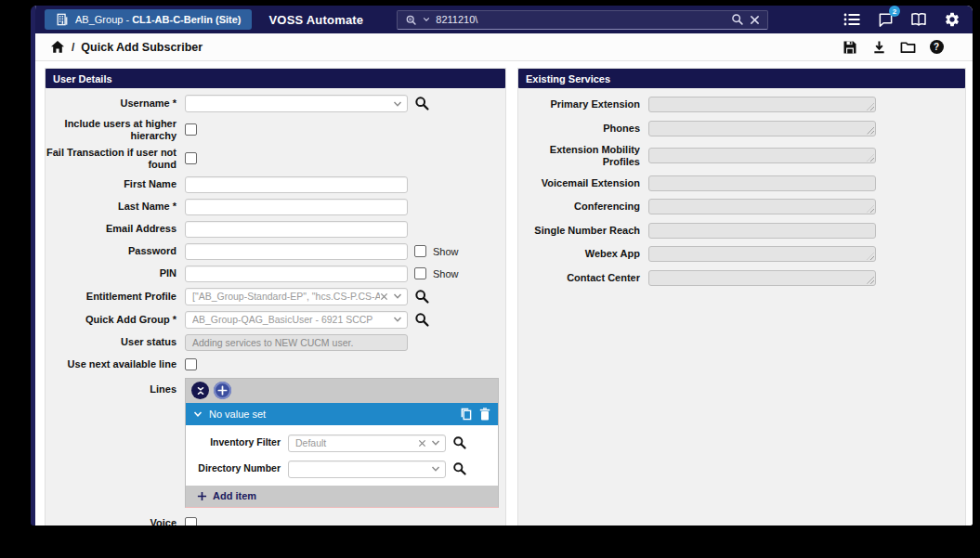  Describe the element at coordinates (296, 319) in the screenshot. I see `quick-add-group-combobox: AB_Group-QAG_BasicUser - 6921 SCCP` at that location.